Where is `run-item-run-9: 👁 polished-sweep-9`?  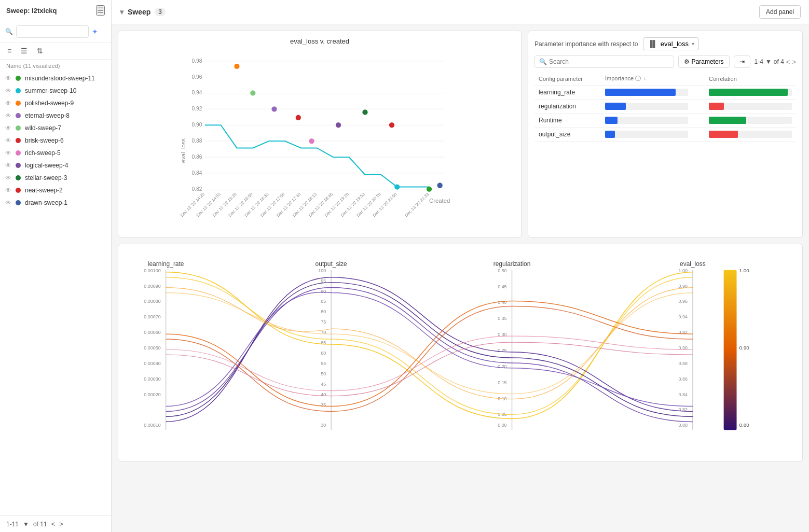
run-item-run-9: 👁 polished-sweep-9 is located at coordinates (56, 103).